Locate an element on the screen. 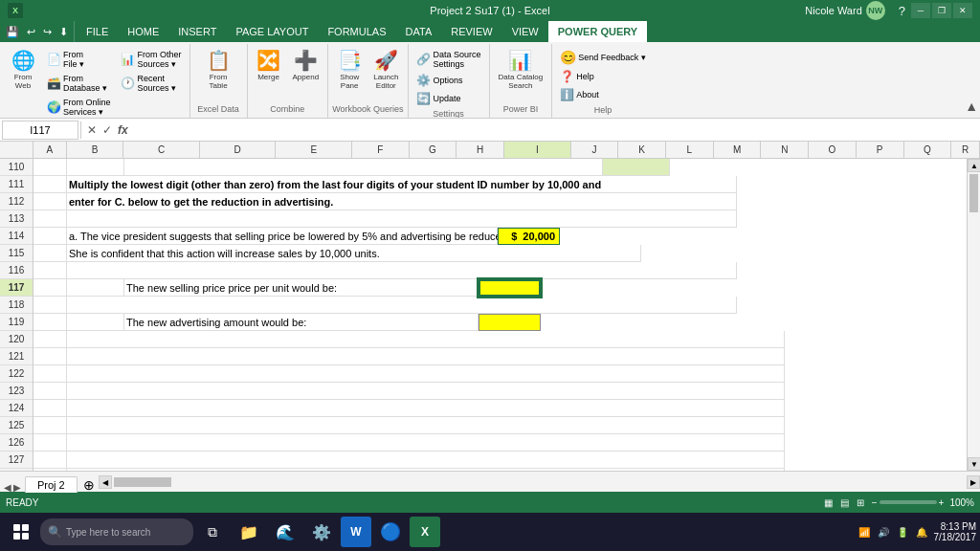  row-125: 125 is located at coordinates (16, 426).